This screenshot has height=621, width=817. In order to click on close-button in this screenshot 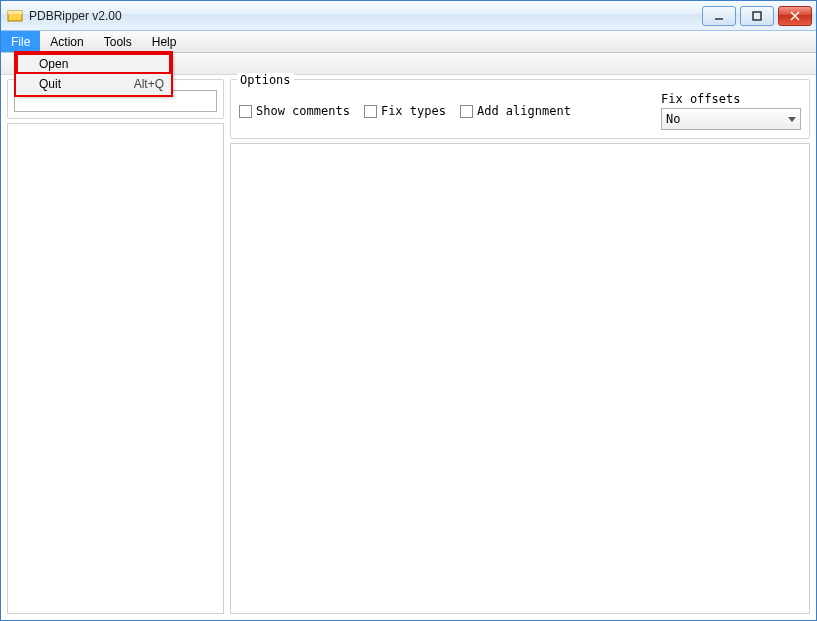, I will do `click(795, 16)`.